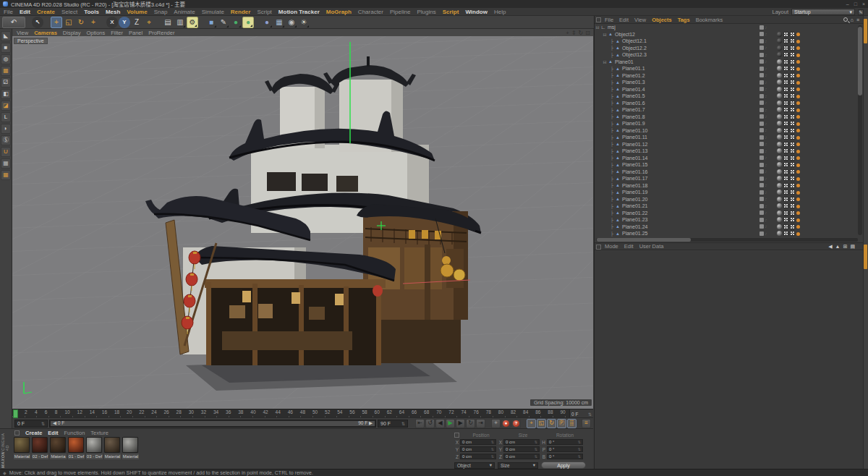  Describe the element at coordinates (635, 192) in the screenshot. I see `object-name: Plane01.19` at that location.